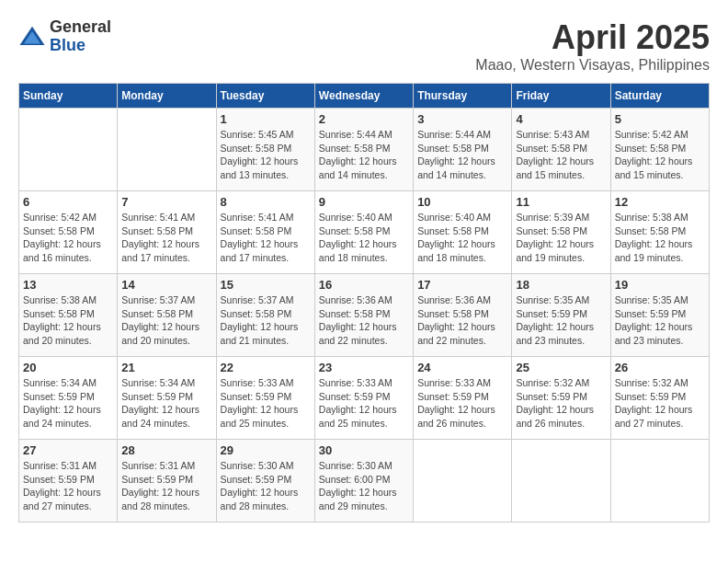  I want to click on calendar-day-header: Sunday, so click(68, 96).